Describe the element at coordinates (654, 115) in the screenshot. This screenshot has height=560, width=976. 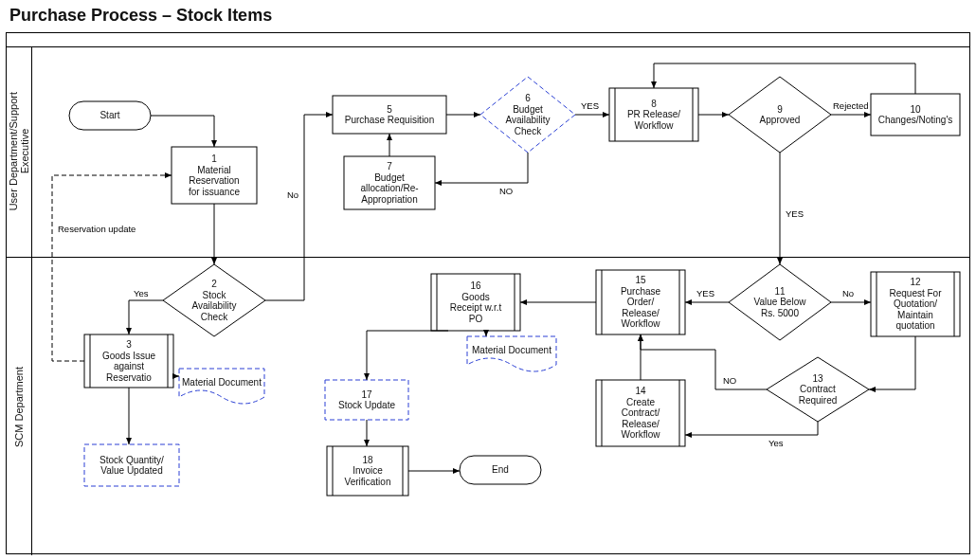
I see `node-8: 8 PR Release/ Workflow` at that location.